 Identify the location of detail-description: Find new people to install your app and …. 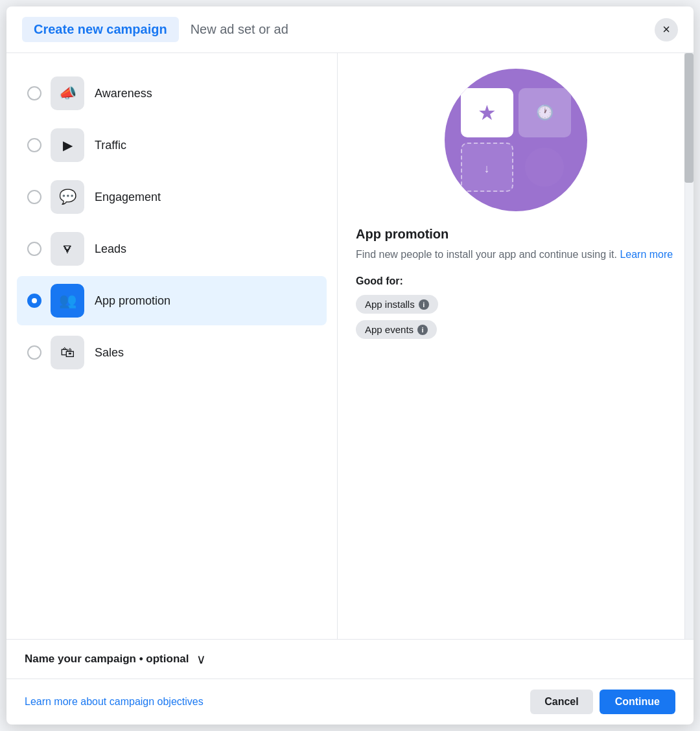
(515, 255).